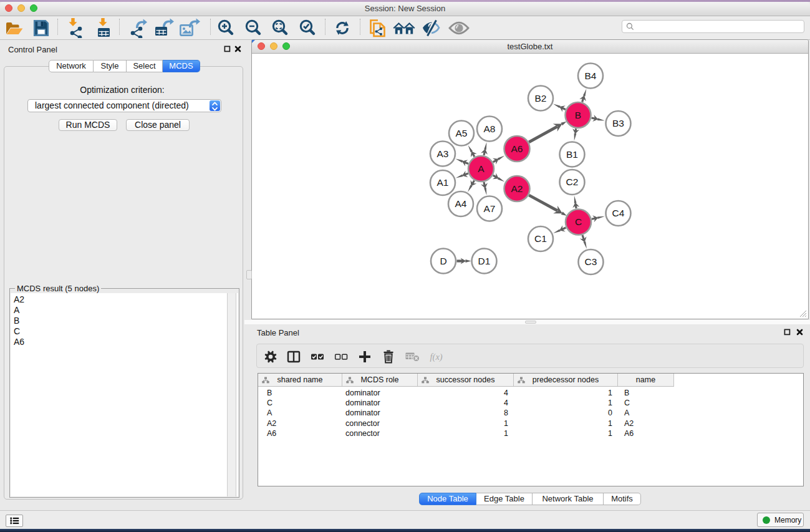  I want to click on criterion-dropdown: largest connected component (directed), so click(125, 106).